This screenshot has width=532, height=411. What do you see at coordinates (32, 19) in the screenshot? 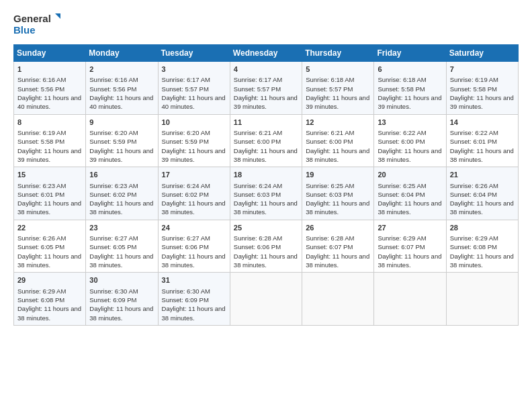
I see `svg-text: General` at bounding box center [32, 19].